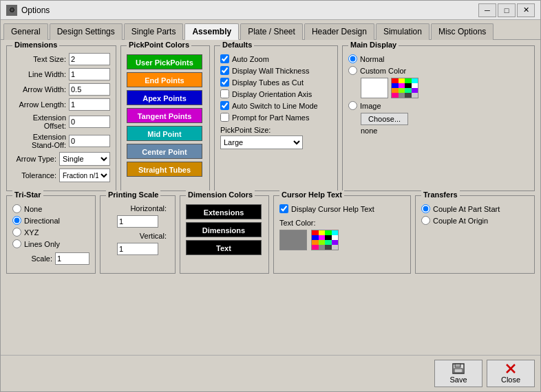  What do you see at coordinates (276, 138) in the screenshot?
I see `pickpoint-size-row: PickPoint Size: Small Medium Large` at bounding box center [276, 138].